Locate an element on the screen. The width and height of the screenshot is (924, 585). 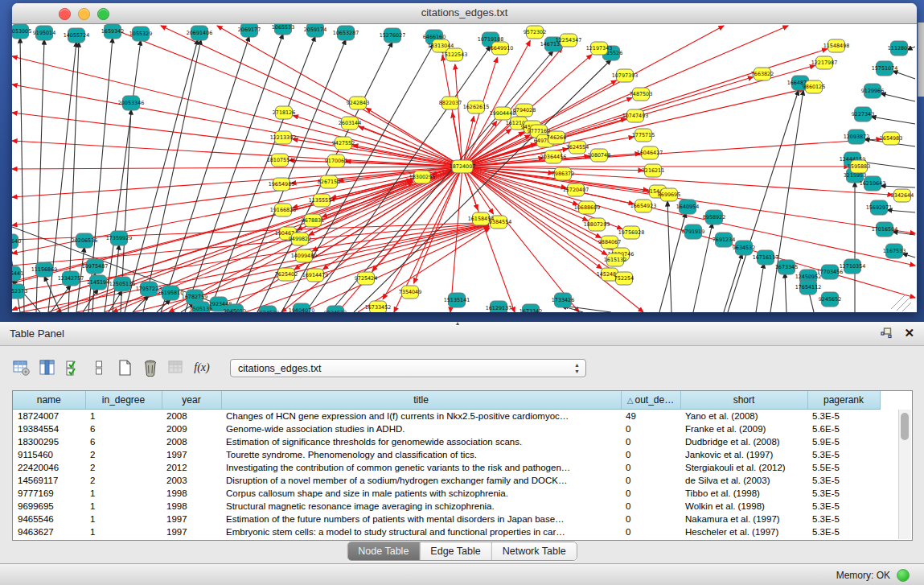
graph-node: 9884067 is located at coordinates (610, 242).